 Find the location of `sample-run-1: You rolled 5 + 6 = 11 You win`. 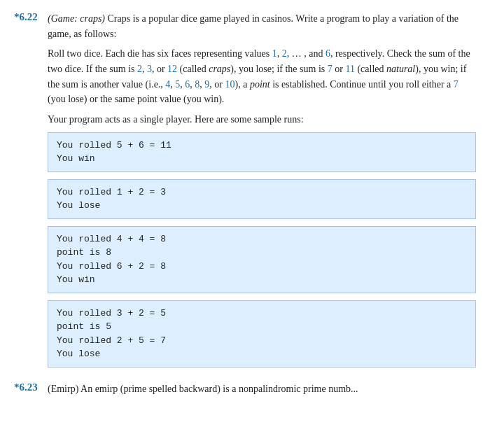

sample-run-1: You rolled 5 + 6 = 11 You win is located at coordinates (262, 153).